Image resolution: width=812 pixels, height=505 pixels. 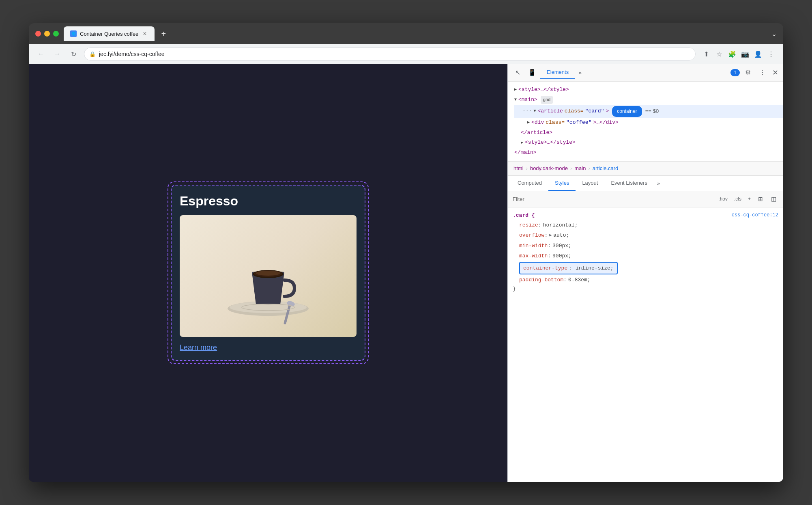 What do you see at coordinates (649, 133) in the screenshot?
I see `dom-line-article-close: </article>` at bounding box center [649, 133].